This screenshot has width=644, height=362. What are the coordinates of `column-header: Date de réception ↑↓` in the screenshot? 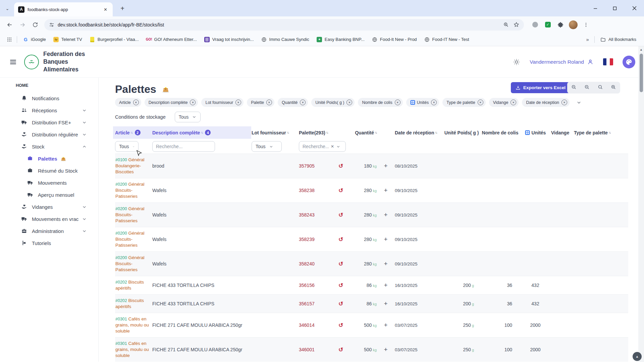 It's located at (419, 133).